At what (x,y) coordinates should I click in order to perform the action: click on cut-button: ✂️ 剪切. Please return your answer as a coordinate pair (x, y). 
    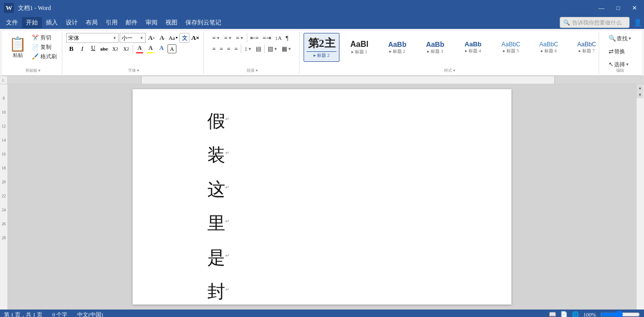
    Looking at the image, I should click on (44, 37).